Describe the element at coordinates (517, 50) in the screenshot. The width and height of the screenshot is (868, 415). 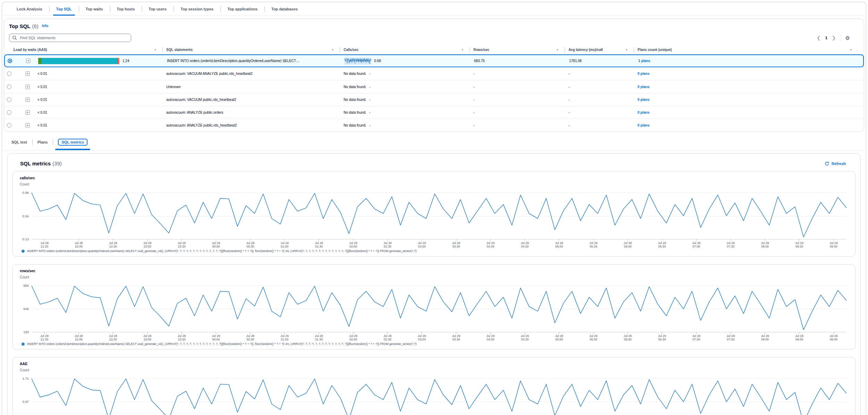
I see `column-header-rows: Rows/sec ▼` at that location.